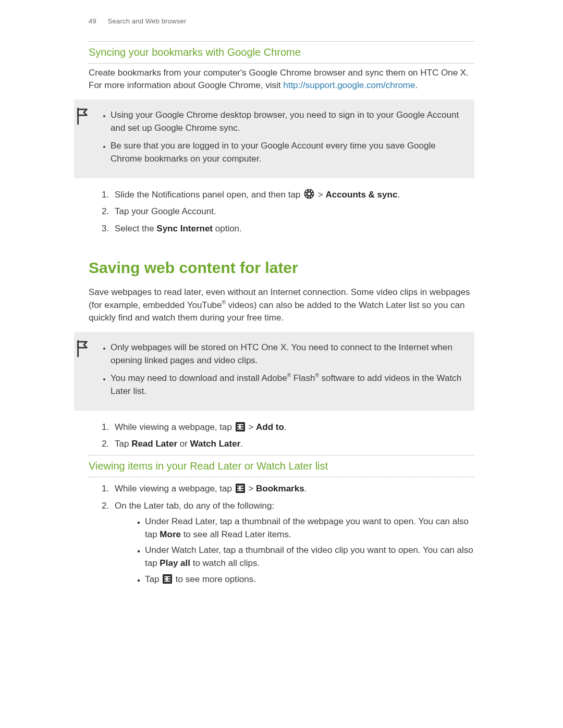 This screenshot has width=563, height=728. Describe the element at coordinates (282, 268) in the screenshot. I see `heading-saving: Saving web content for later` at that location.